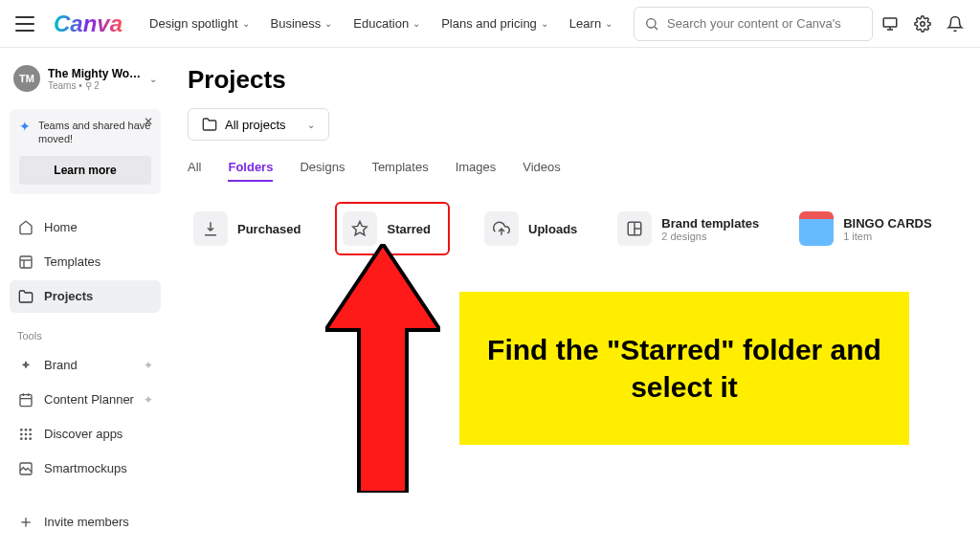 The width and height of the screenshot is (980, 551). I want to click on tab-all: All, so click(194, 168).